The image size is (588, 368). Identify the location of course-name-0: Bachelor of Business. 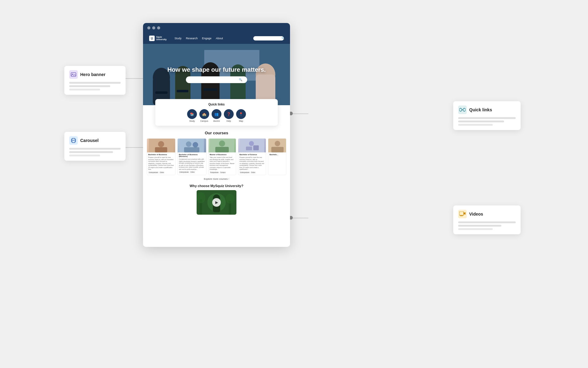
(161, 155).